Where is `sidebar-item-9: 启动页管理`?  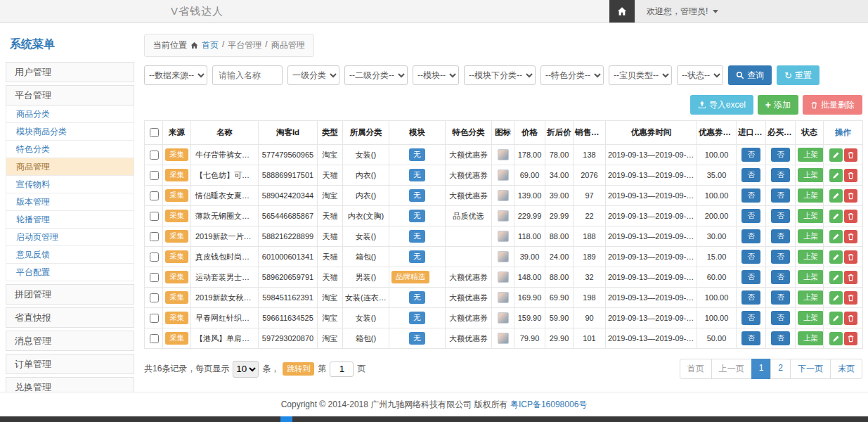
sidebar-item-9: 启动页管理 is located at coordinates (70, 238).